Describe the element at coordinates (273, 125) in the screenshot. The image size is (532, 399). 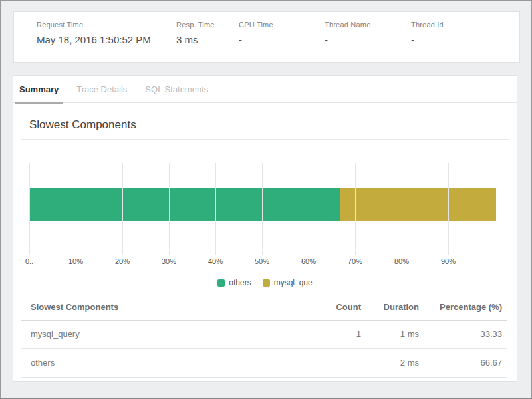
I see `panel-title: Slowest Components` at that location.